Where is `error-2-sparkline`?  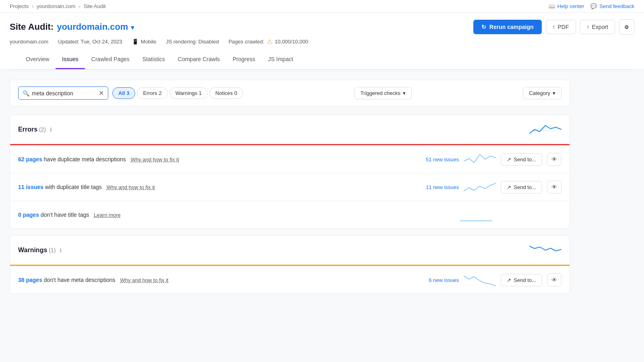
error-2-sparkline is located at coordinates (480, 187).